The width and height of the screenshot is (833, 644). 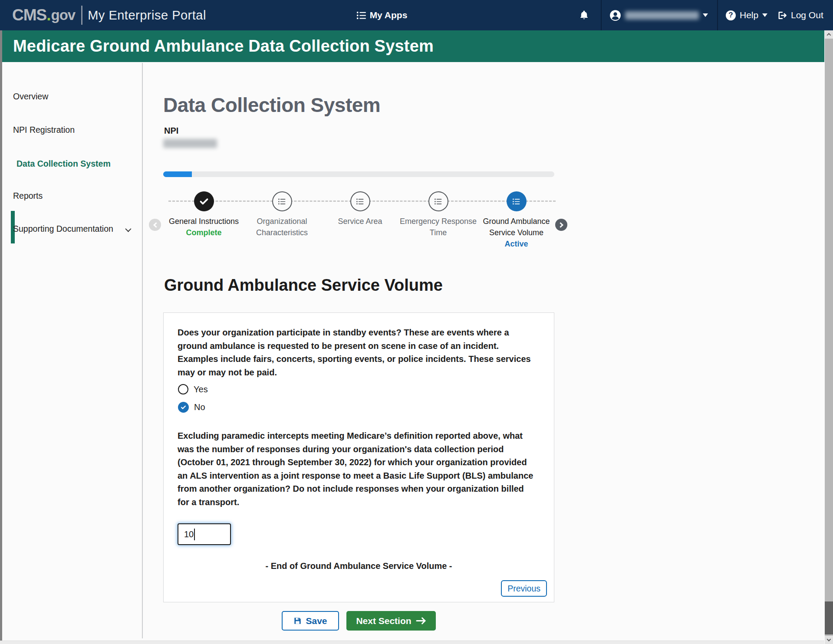 I want to click on brand-divider, so click(x=82, y=15).